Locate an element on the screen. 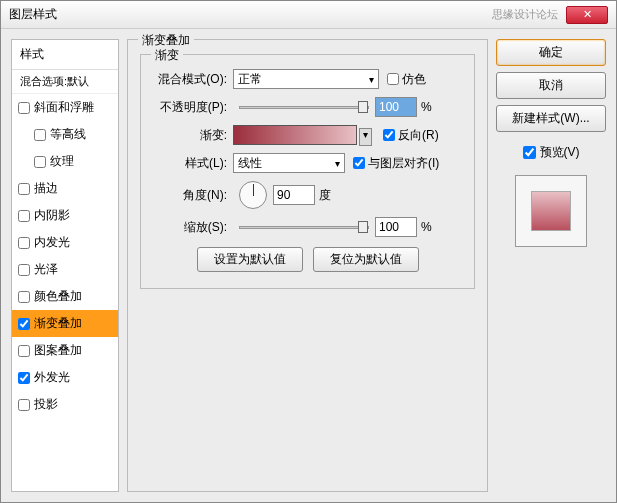 This screenshot has width=617, height=503. style-label: 图案叠加 is located at coordinates (58, 350).